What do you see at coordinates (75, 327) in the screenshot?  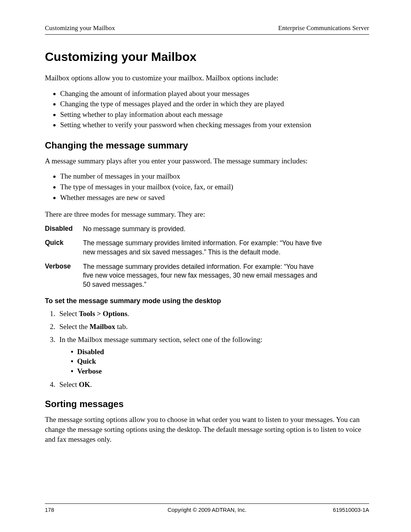 I see `step-text: Select the` at bounding box center [75, 327].